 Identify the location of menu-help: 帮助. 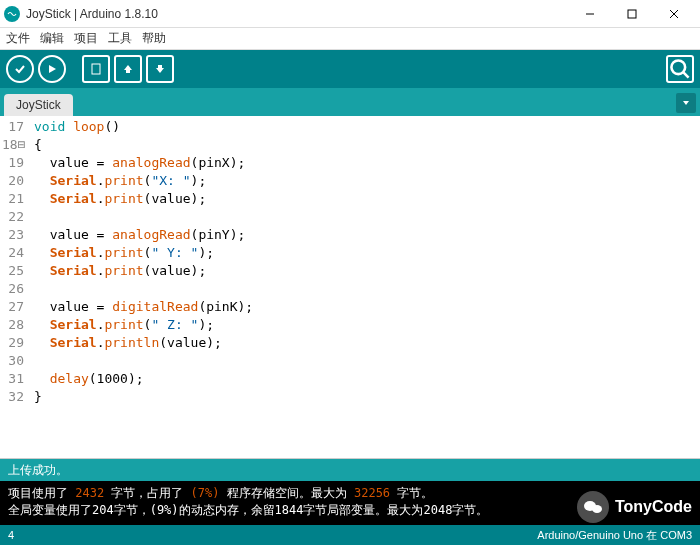
(154, 38).